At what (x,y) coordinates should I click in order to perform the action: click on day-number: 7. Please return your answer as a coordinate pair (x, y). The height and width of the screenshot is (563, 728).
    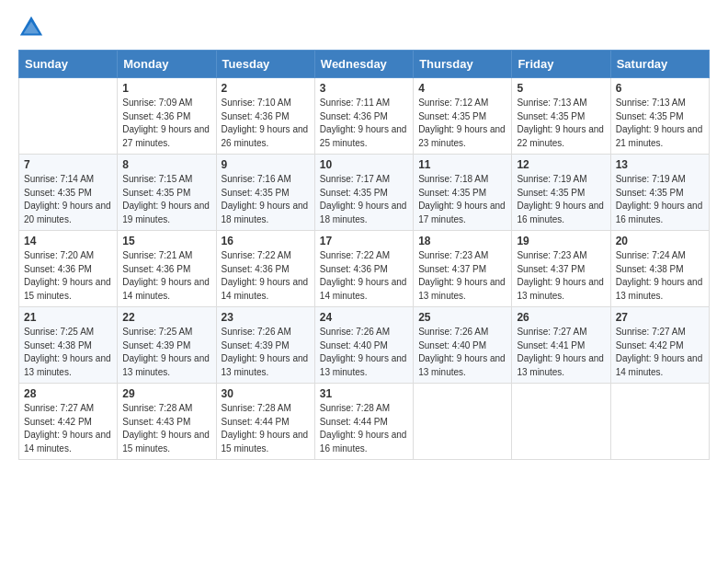
    Looking at the image, I should click on (68, 165).